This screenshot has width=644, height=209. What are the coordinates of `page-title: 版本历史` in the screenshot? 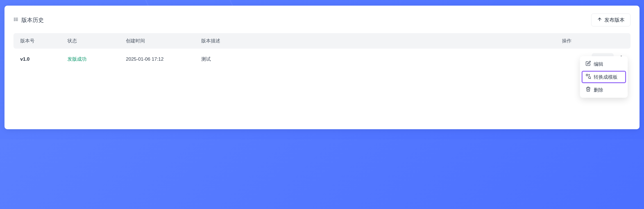 It's located at (33, 20).